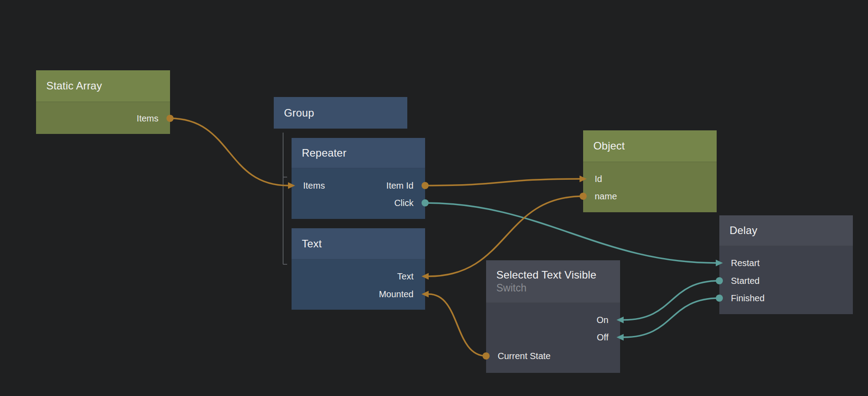 This screenshot has height=396, width=868. What do you see at coordinates (363, 153) in the screenshot?
I see `node-title: Repeater` at bounding box center [363, 153].